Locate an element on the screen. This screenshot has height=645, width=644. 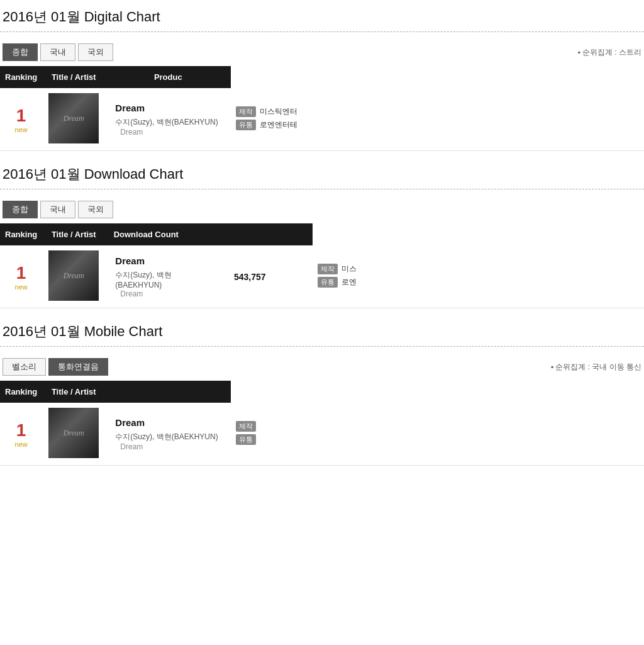
digital-tab-gukoe: 국외 is located at coordinates (96, 52).